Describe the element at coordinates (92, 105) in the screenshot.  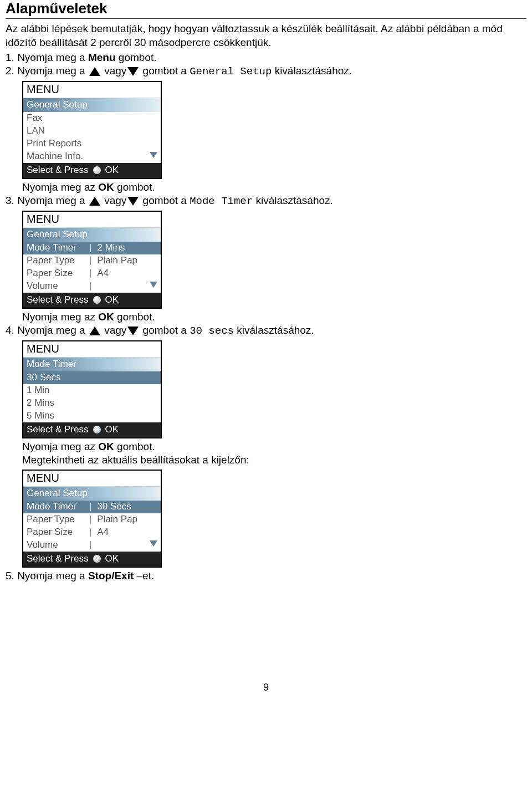
I see `lcd-selected-header: General Setup` at that location.